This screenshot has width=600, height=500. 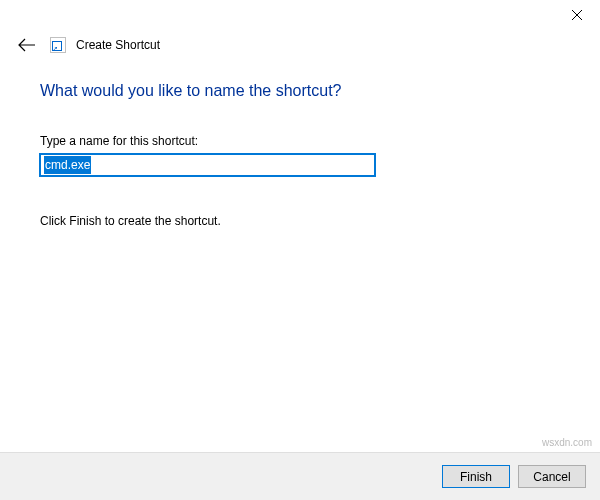 I want to click on cancel-button: Cancel, so click(x=552, y=476).